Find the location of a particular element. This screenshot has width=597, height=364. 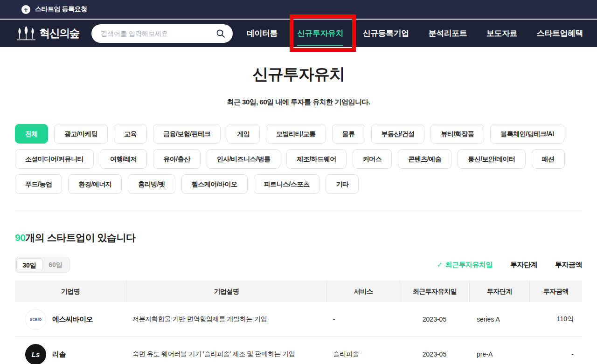

company-logo: Ls is located at coordinates (35, 354).